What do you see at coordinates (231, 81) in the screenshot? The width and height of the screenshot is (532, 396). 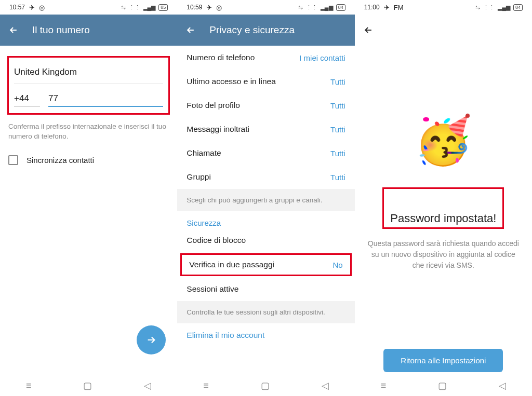 I see `label: Ultimo accesso e in linea` at bounding box center [231, 81].